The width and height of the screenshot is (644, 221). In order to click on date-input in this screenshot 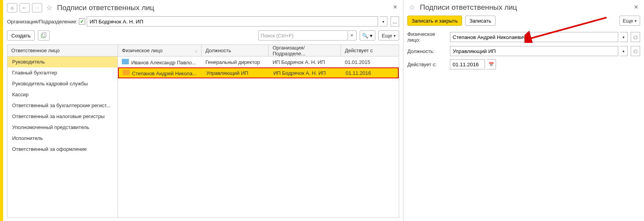, I will do `click(467, 64)`.